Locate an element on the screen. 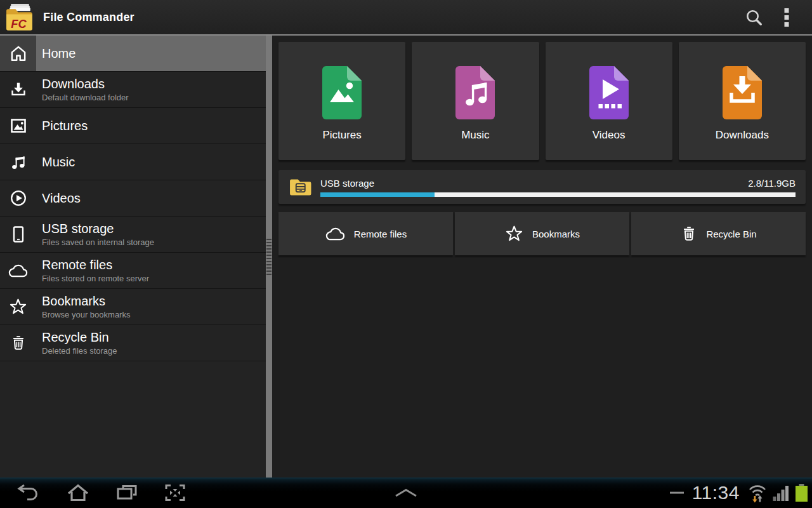  sidebar-empty-area is located at coordinates (133, 419).